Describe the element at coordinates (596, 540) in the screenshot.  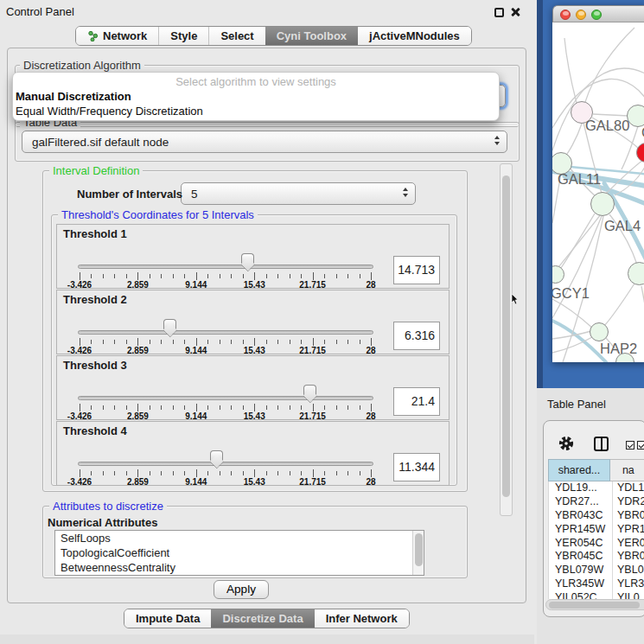
I see `table-body: YDL19...YDL1 YDR27...YDR2 YBR043CYBR0 YP…` at that location.